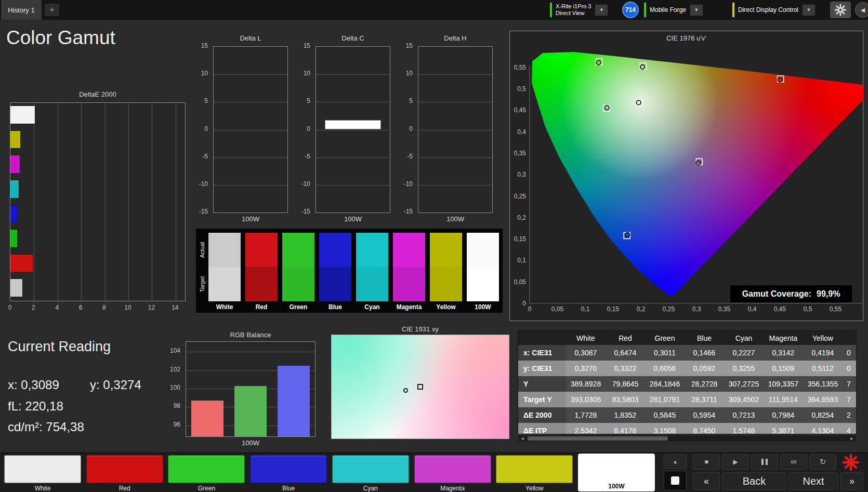 This screenshot has height=492, width=868. I want to click on table-cell: 28,2728, so click(704, 384).